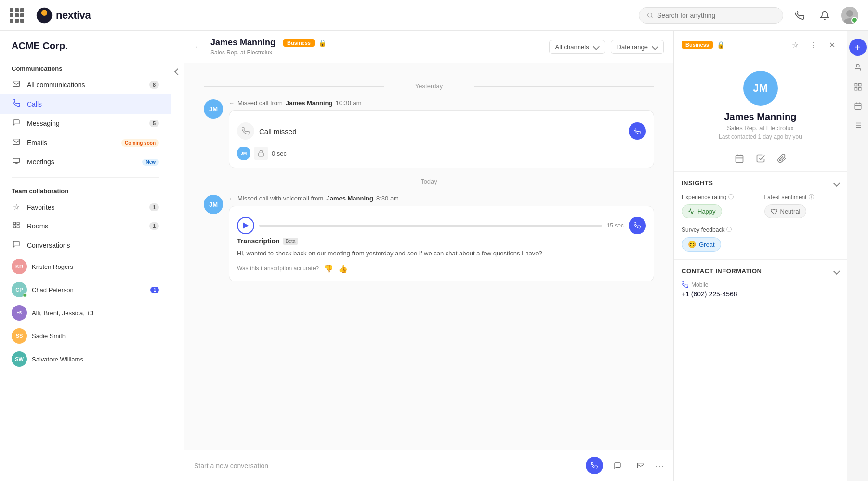 This screenshot has height=481, width=868. I want to click on all-channels-label: All channels, so click(572, 47).